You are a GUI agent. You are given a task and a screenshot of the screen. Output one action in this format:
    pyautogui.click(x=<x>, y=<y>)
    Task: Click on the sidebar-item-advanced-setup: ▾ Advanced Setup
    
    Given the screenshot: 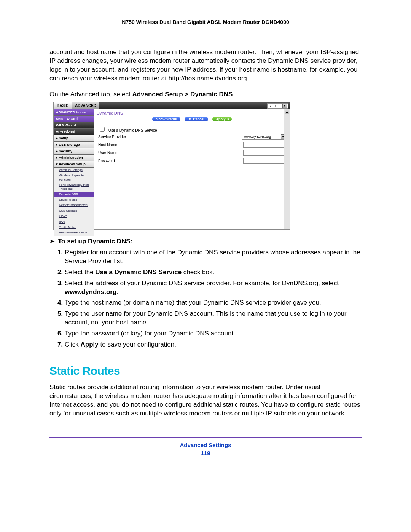 What is the action you would take?
    pyautogui.click(x=74, y=165)
    